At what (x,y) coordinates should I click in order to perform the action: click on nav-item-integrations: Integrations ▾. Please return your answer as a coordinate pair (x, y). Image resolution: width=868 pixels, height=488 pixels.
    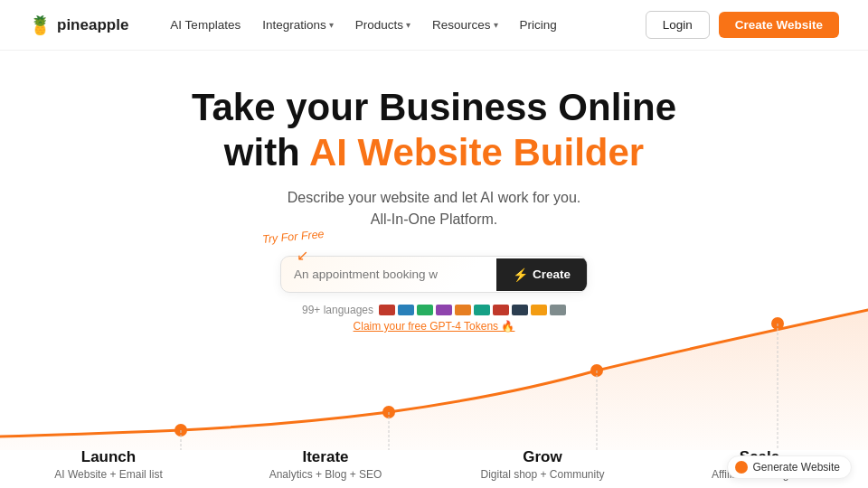
    Looking at the image, I should click on (298, 25).